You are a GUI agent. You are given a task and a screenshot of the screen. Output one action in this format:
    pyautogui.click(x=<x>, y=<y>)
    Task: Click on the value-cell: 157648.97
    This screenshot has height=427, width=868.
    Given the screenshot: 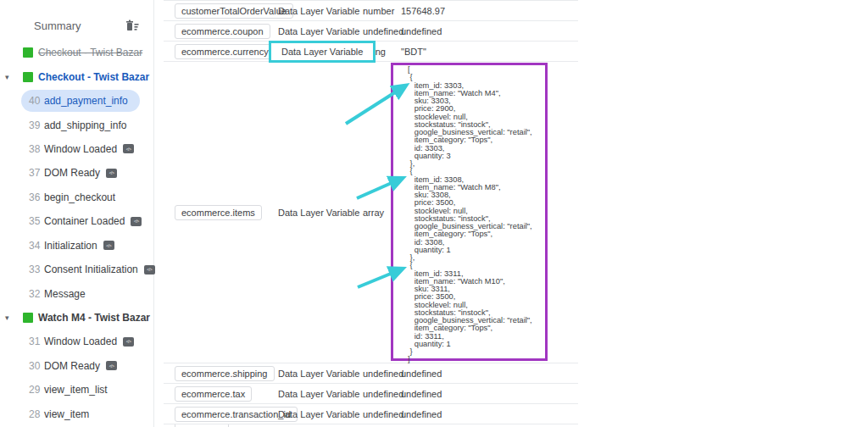 What is the action you would take?
    pyautogui.click(x=423, y=11)
    